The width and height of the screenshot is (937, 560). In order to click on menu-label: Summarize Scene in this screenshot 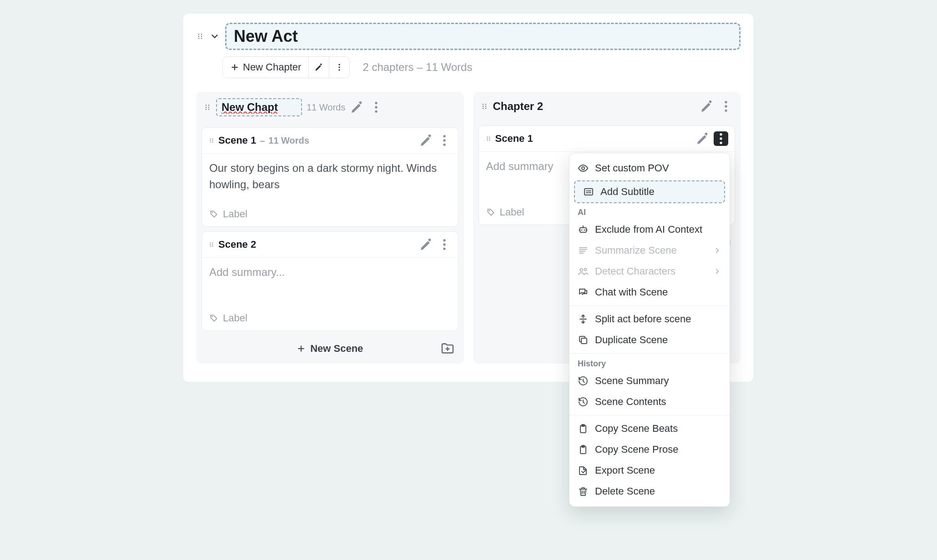, I will do `click(636, 250)`.